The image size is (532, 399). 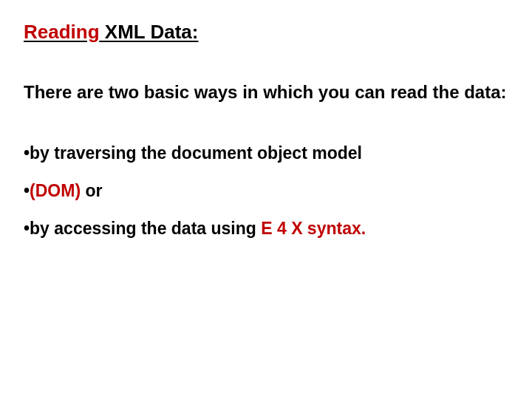 What do you see at coordinates (313, 228) in the screenshot?
I see `bullet-accent: E 4 X syntax.` at bounding box center [313, 228].